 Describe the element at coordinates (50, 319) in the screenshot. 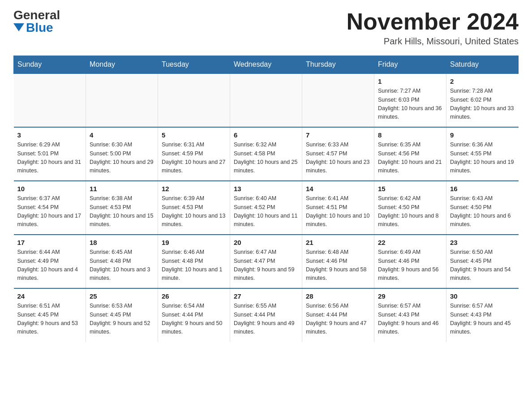

I see `sun-info: Sunrise: 6:51 AMSunset: 4:45 PMDaylight:…` at that location.